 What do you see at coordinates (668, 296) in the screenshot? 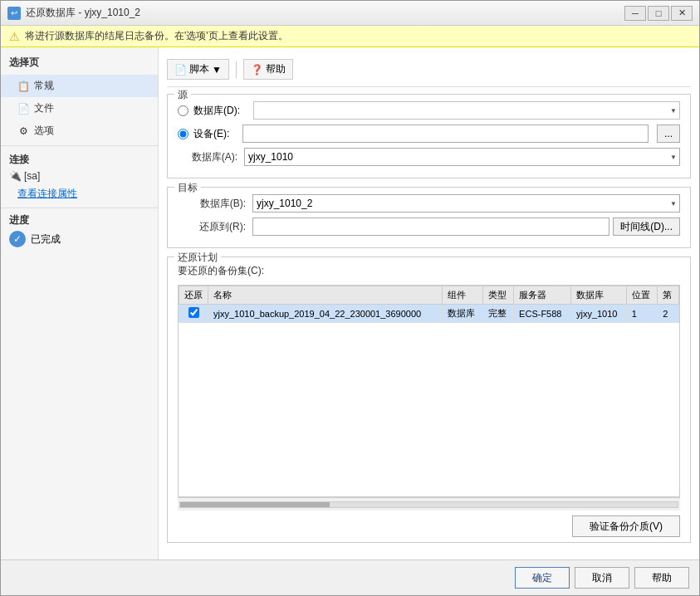
I see `col-number: 第` at bounding box center [668, 296].